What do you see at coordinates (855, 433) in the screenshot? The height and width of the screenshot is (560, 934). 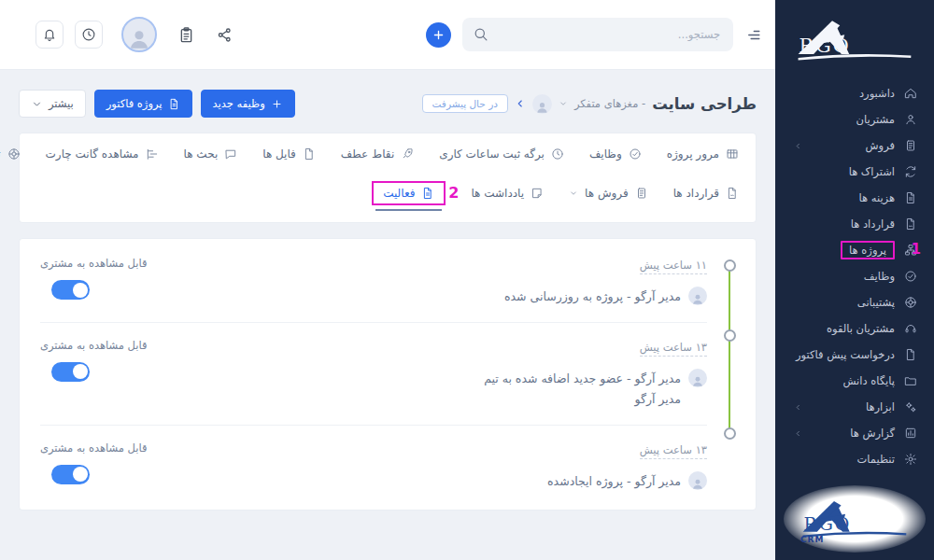 I see `sidebar-item-reports: گزارش ها` at bounding box center [855, 433].